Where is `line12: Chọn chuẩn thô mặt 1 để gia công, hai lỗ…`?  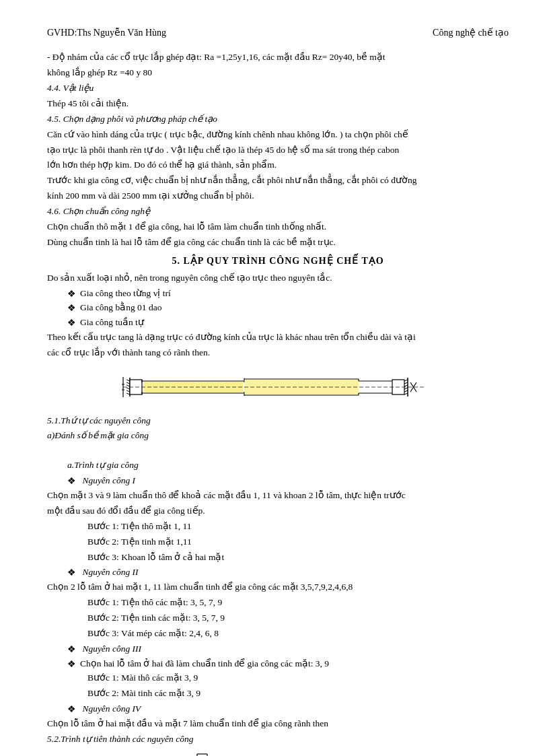
line12: Chọn chuẩn thô mặt 1 để gia công, hai lỗ… is located at coordinates (278, 228).